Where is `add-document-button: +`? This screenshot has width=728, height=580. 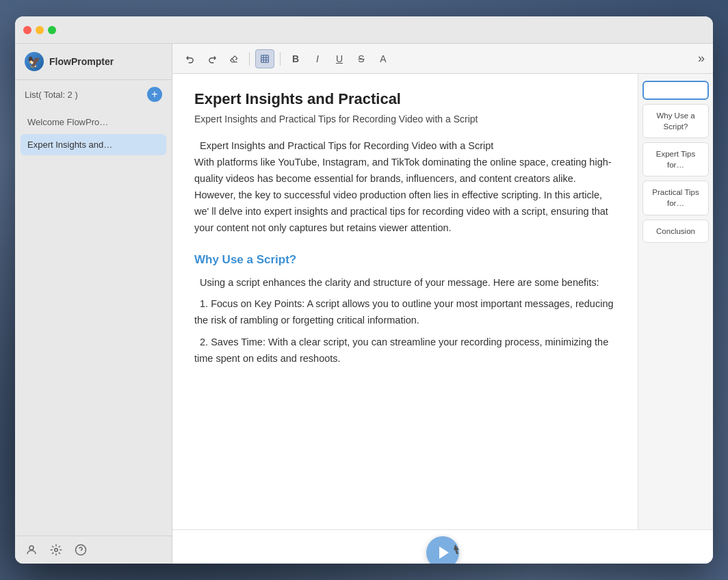 add-document-button: + is located at coordinates (155, 94).